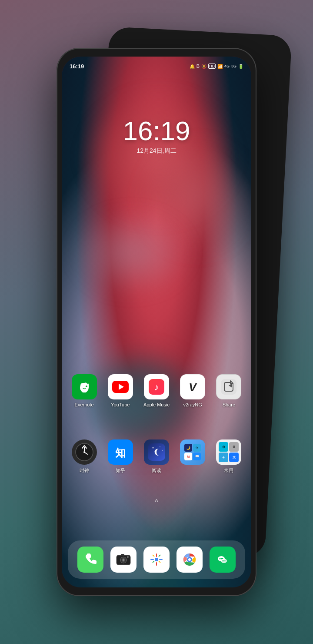 The width and height of the screenshot is (313, 644). What do you see at coordinates (229, 391) in the screenshot?
I see `app-share: Share` at bounding box center [229, 391].